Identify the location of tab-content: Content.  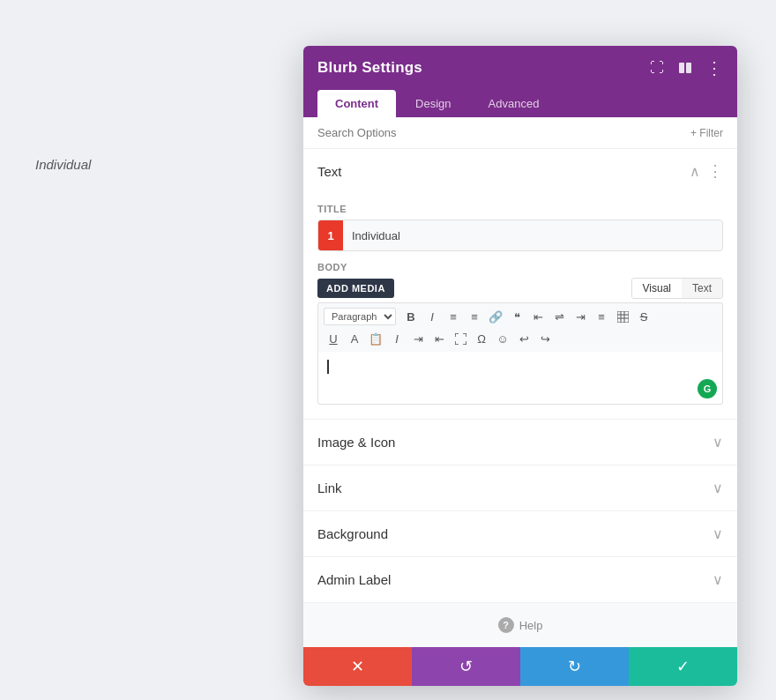
(356, 104).